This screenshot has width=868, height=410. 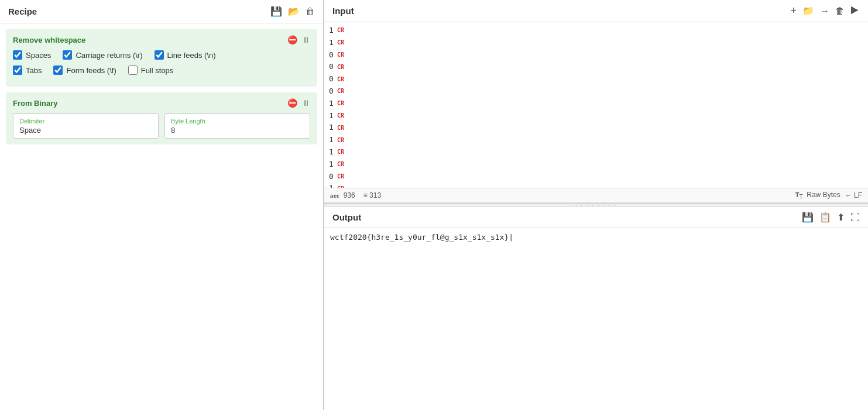 What do you see at coordinates (18, 55) in the screenshot?
I see `spaces-checkbox` at bounding box center [18, 55].